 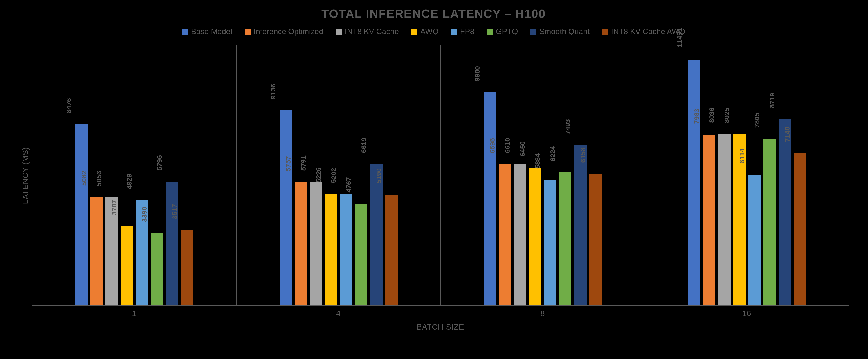 I want to click on x-axis-label: BATCH SIZE, so click(x=440, y=327).